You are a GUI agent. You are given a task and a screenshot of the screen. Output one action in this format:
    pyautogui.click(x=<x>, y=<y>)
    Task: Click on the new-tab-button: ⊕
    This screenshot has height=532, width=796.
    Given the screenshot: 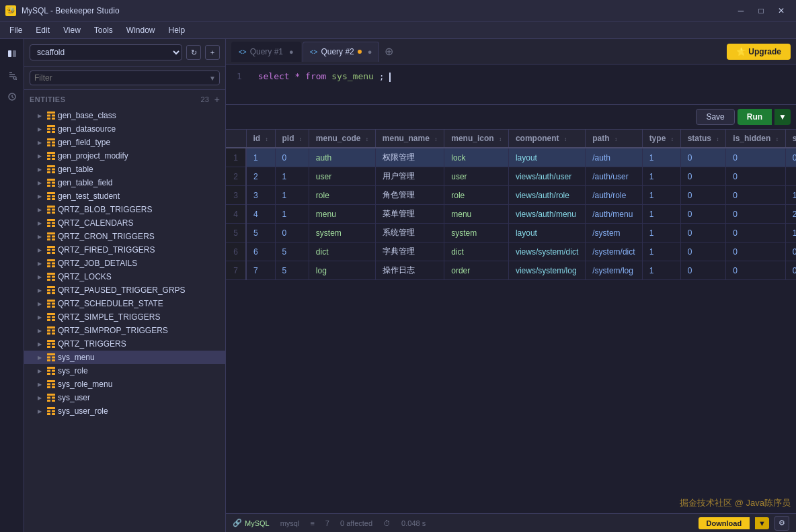 What is the action you would take?
    pyautogui.click(x=389, y=51)
    